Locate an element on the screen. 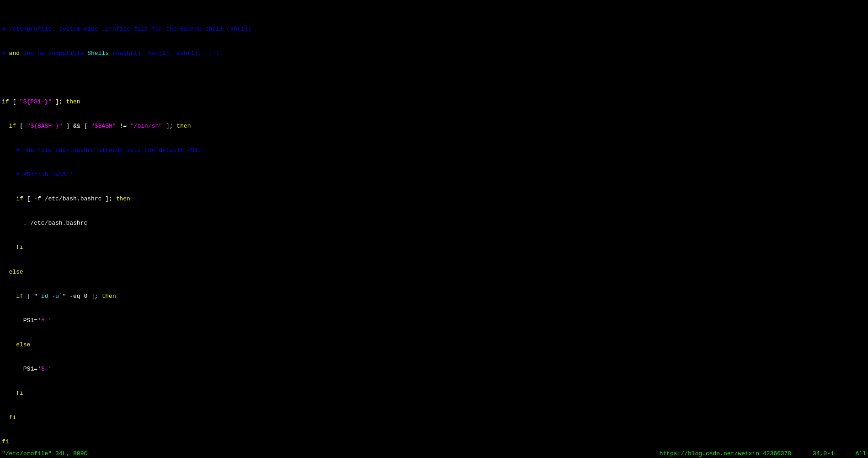 This screenshot has height=458, width=868. keyword-and: and is located at coordinates (15, 53).